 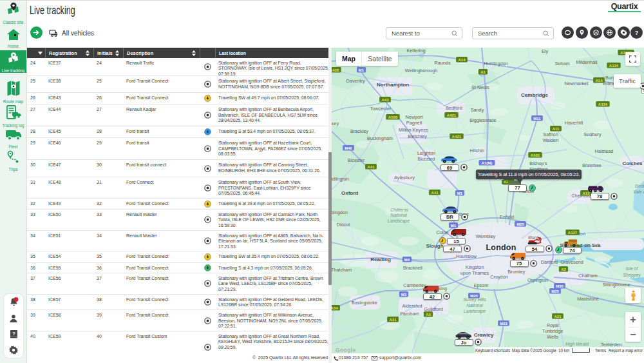 What do you see at coordinates (404, 178) in the screenshot?
I see `svg-text: Aylesbury` at bounding box center [404, 178].